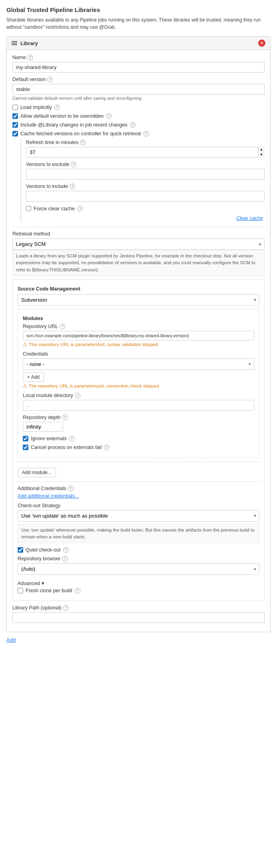  I want to click on repo-url-row: Repository URL ? ⚠ This repository URL i…, so click(138, 335).